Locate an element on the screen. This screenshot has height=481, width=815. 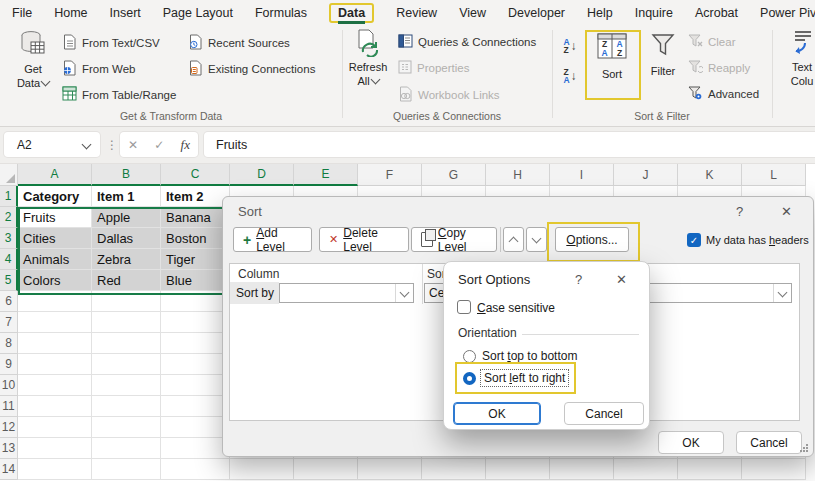
cancel-icon: ✕ is located at coordinates (133, 145).